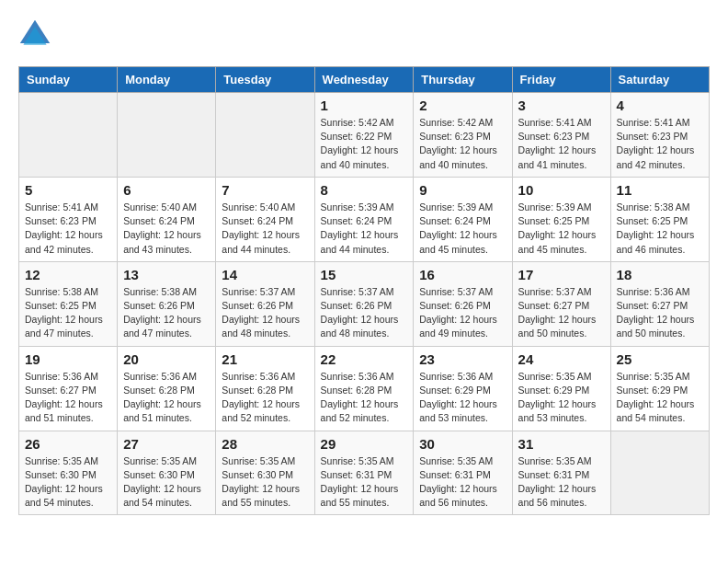  I want to click on calendar-cell: 31Sunrise: 5:35 AM Sunset: 6:31 PM Dayli…, so click(561, 473).